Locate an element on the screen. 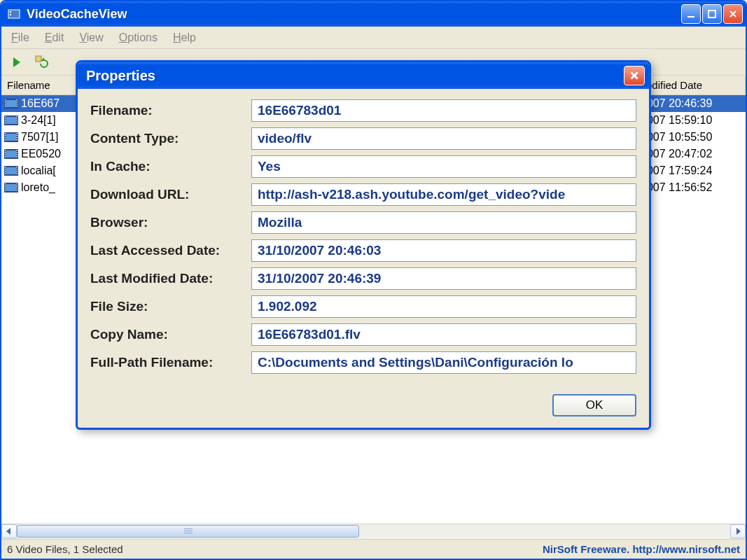 This screenshot has width=747, height=560. prop-copyname-label: Copy Name: is located at coordinates (171, 335).